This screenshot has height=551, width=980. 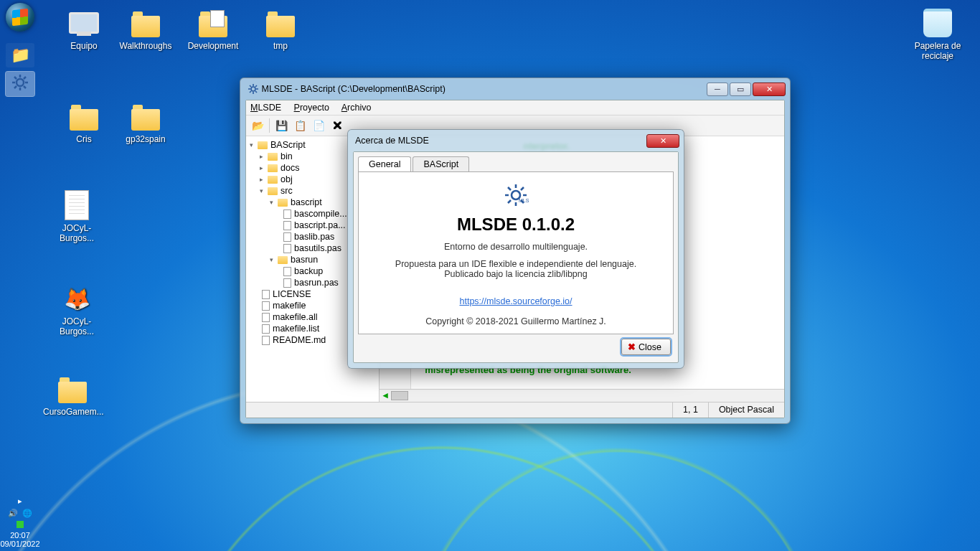 I want to click on tool-delete-icon: 🗙, so click(x=337, y=126).